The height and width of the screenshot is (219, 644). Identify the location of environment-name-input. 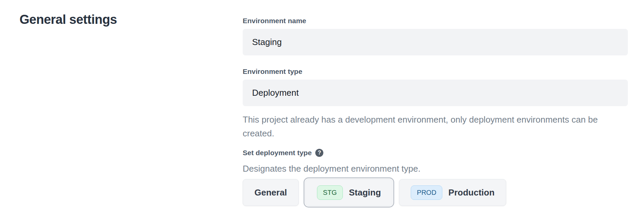
(435, 42).